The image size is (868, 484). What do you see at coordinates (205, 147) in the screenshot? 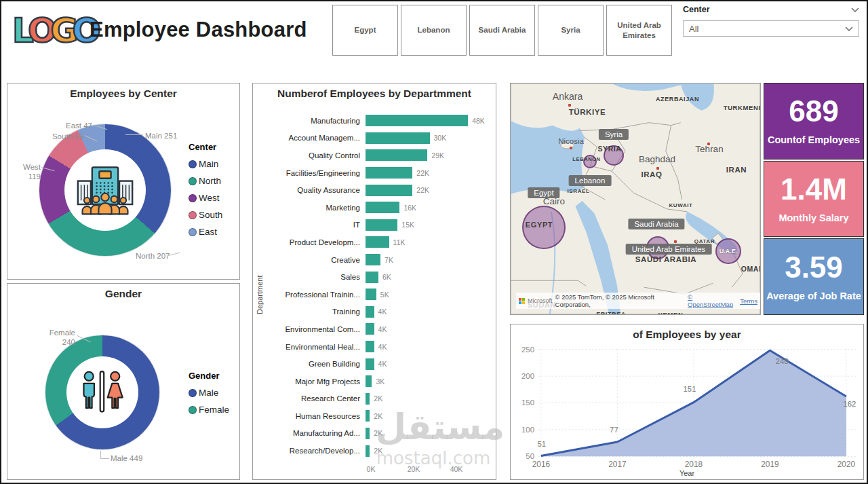
I see `legend-title: Center` at bounding box center [205, 147].